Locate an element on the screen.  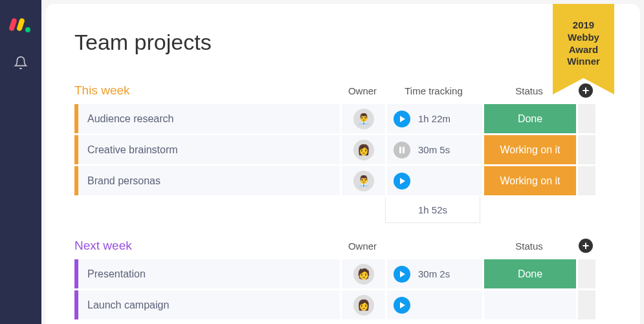
time-tracking-cell: 30m 5s is located at coordinates (435, 150).